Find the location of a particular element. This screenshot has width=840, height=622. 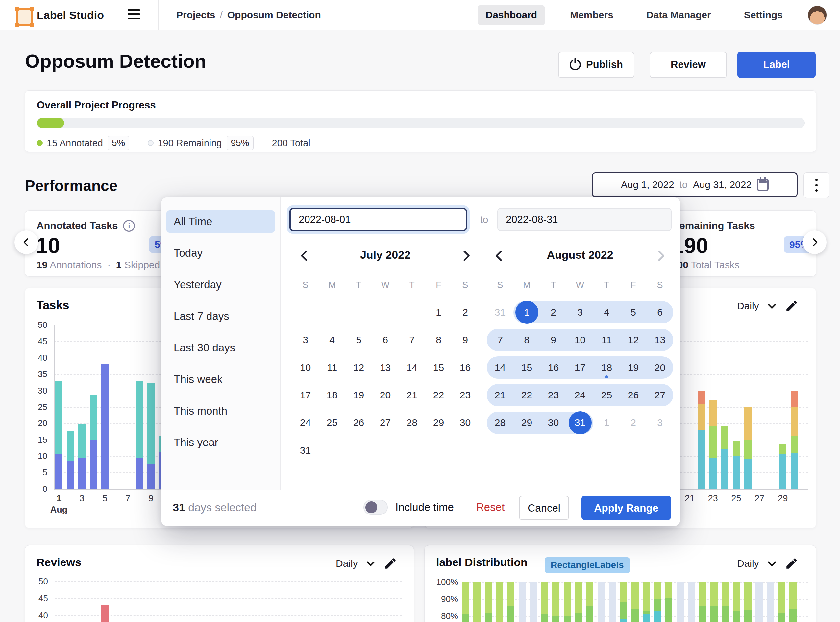

user-avatar is located at coordinates (817, 15).